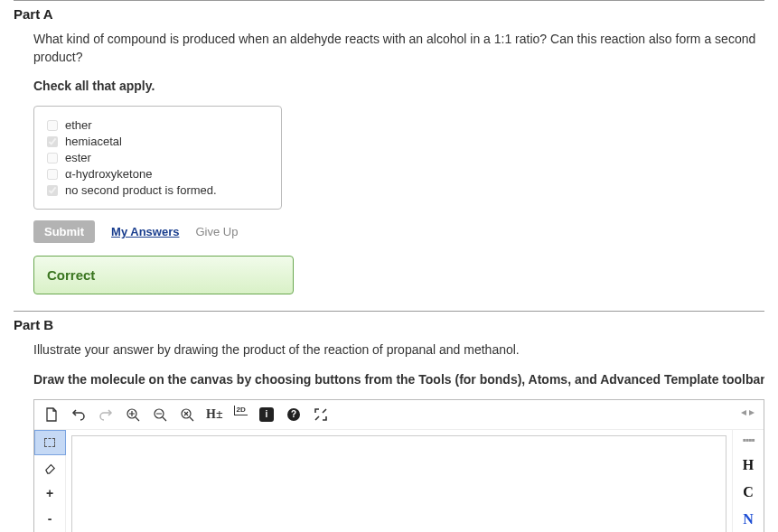 The image size is (778, 532). Describe the element at coordinates (748, 481) in the screenshot. I see `toolbar-right: ▪▪▪▪ H C N` at that location.